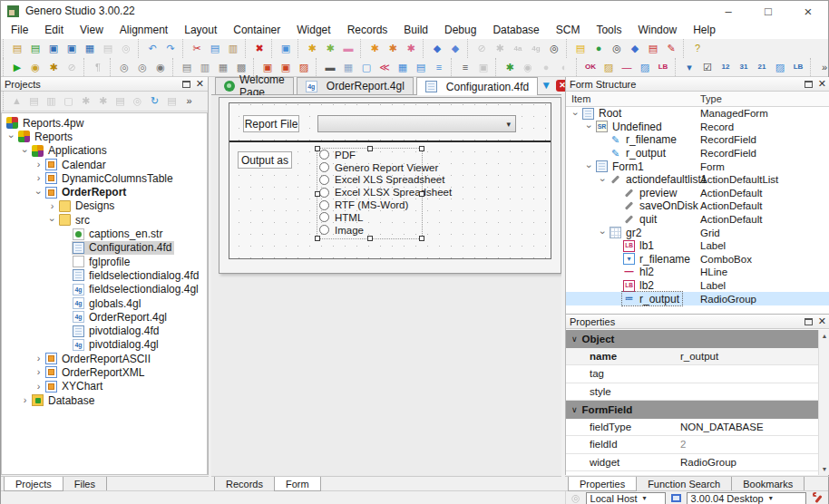  I want to click on align-top-icon: ▦, so click(223, 67).